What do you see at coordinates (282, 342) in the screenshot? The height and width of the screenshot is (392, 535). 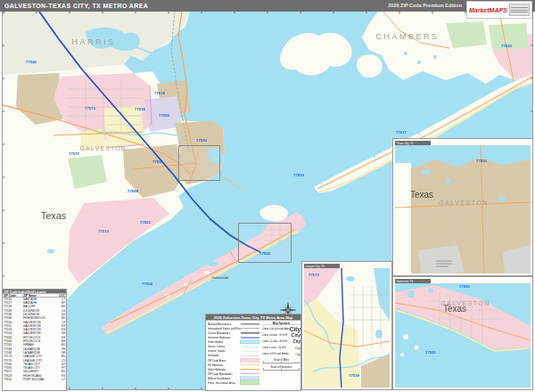 I see `legend-city-classes: Cities 100,000 and Above City Cities 50,…` at bounding box center [282, 342].